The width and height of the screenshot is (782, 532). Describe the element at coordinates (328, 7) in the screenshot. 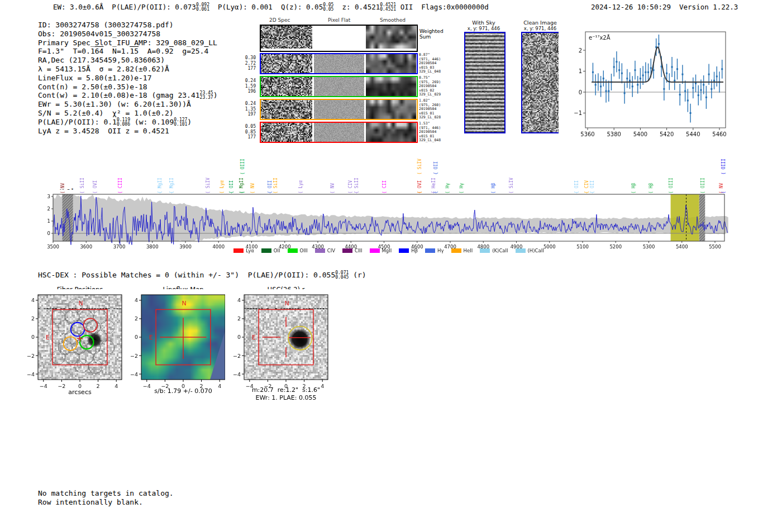

I see `stacked-hi-lo-value: 0.050.05` at that location.